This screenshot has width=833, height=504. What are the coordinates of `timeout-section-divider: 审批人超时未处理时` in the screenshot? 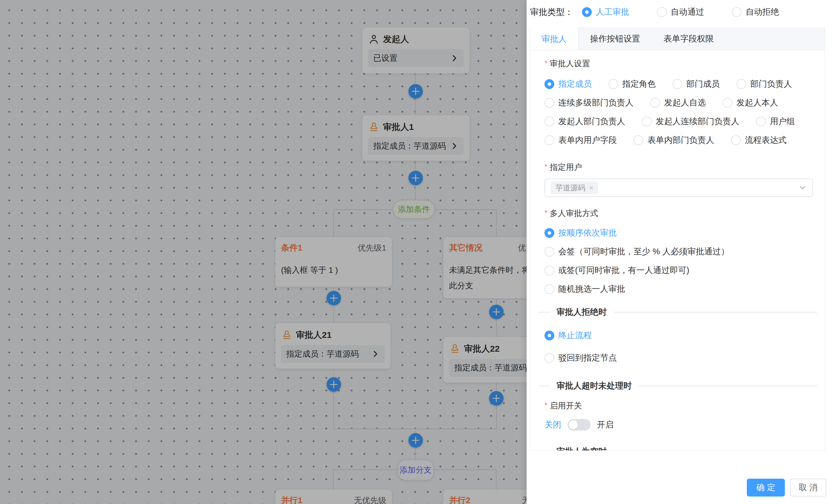 It's located at (677, 386).